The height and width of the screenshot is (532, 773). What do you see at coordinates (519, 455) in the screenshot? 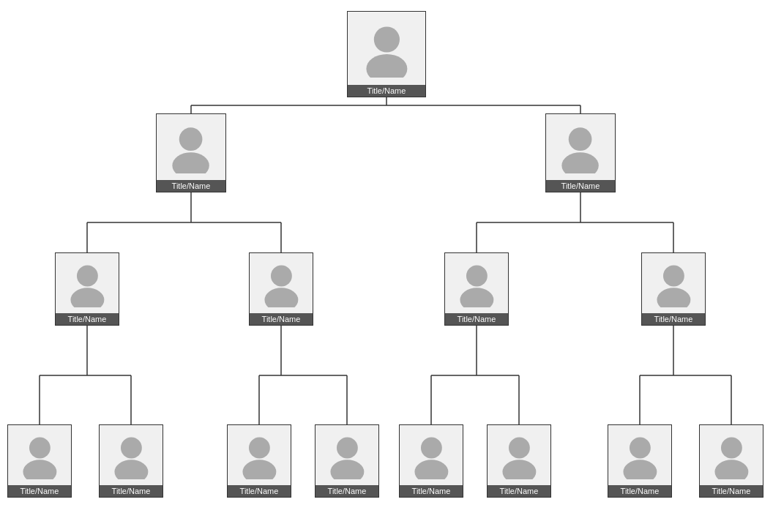
I see `avatar-l3f` at bounding box center [519, 455].